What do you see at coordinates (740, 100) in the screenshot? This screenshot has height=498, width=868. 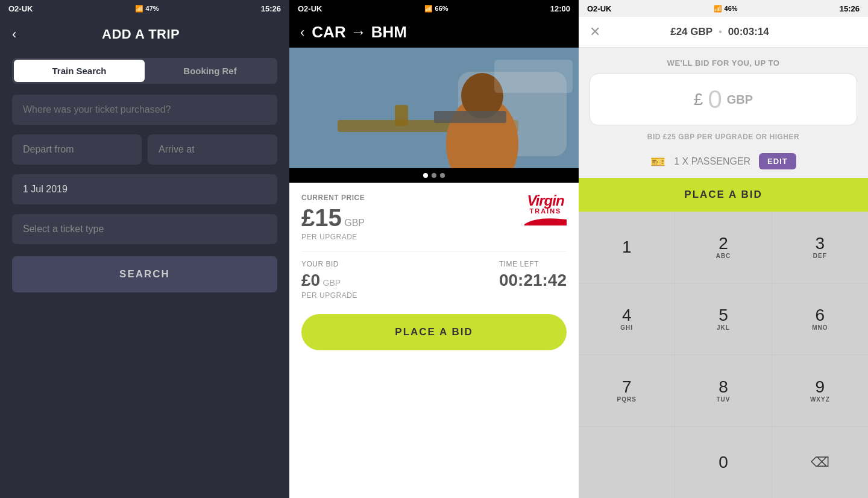 I see `bid-currency-display: GBP` at bounding box center [740, 100].